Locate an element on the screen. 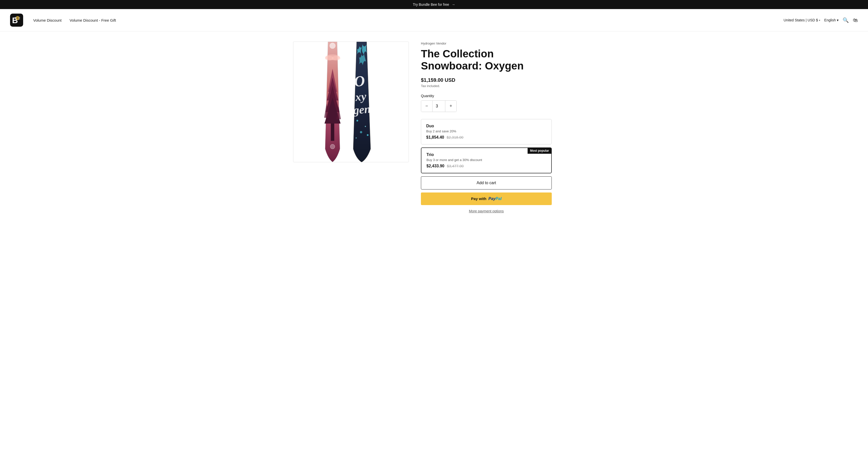 The image size is (868, 465). bundle-trio-prices: $2,433.90 $3,477.00 is located at coordinates (487, 166).